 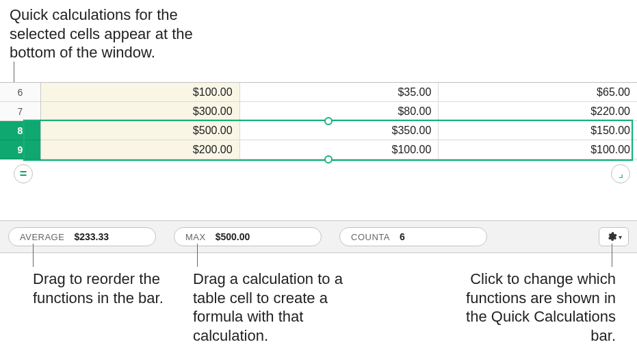 I want to click on table-row: 8$500.00$350.00$150.00, so click(x=319, y=131).